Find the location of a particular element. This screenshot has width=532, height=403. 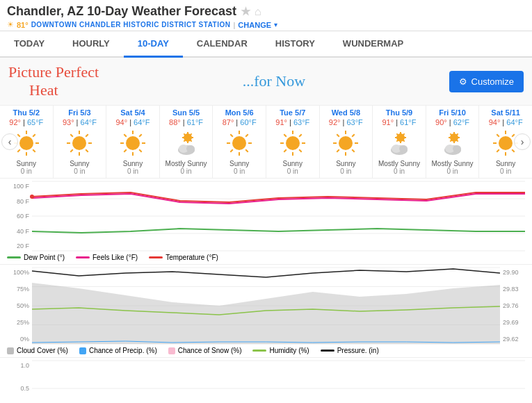

low-temp: 63°F is located at coordinates (355, 122).